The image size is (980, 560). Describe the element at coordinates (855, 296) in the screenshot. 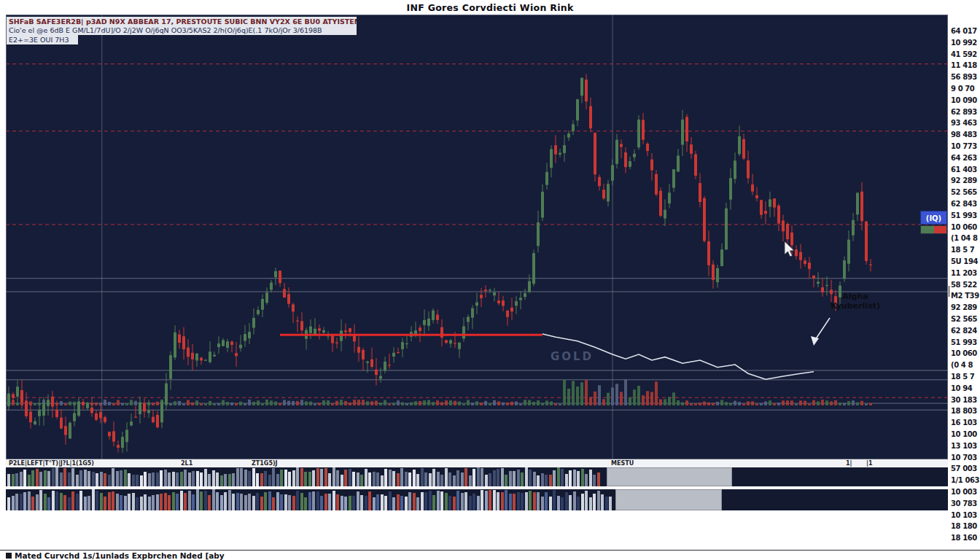

I see `annotation-line-1: Algha` at that location.